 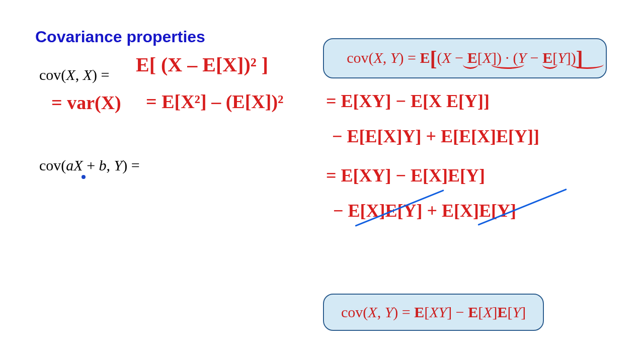 What do you see at coordinates (433, 58) in the screenshot?
I see `t: [` at bounding box center [433, 58].